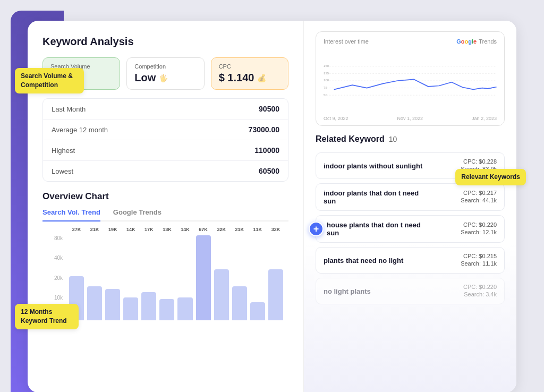 Image resolution: width=544 pixels, height=392 pixels. Describe the element at coordinates (166, 197) in the screenshot. I see `overview-chart-title: Overview Chart` at that location.